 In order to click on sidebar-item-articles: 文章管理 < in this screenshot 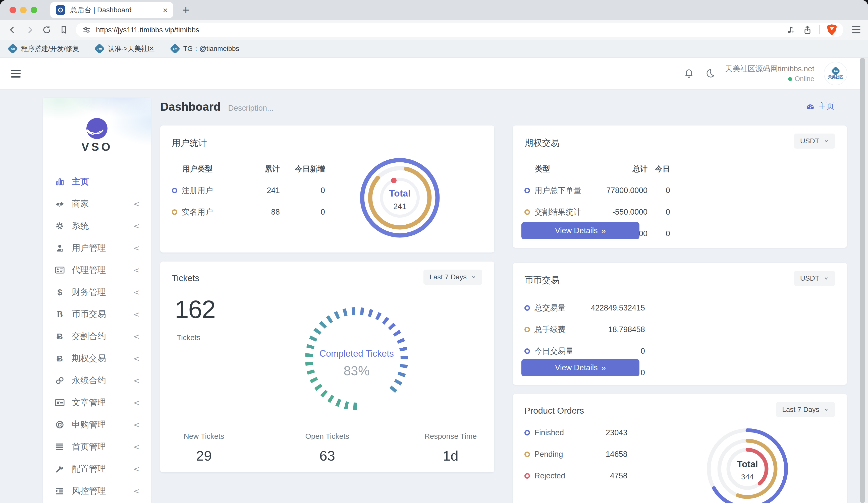, I will do `click(97, 402)`.